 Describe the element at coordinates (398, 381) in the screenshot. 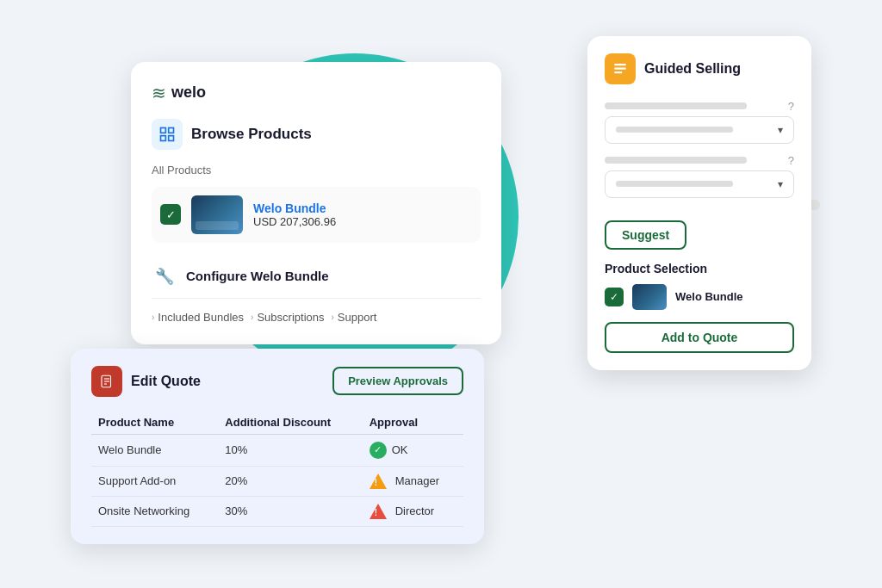

I see `preview-approvals-button: Preview Approvals` at that location.